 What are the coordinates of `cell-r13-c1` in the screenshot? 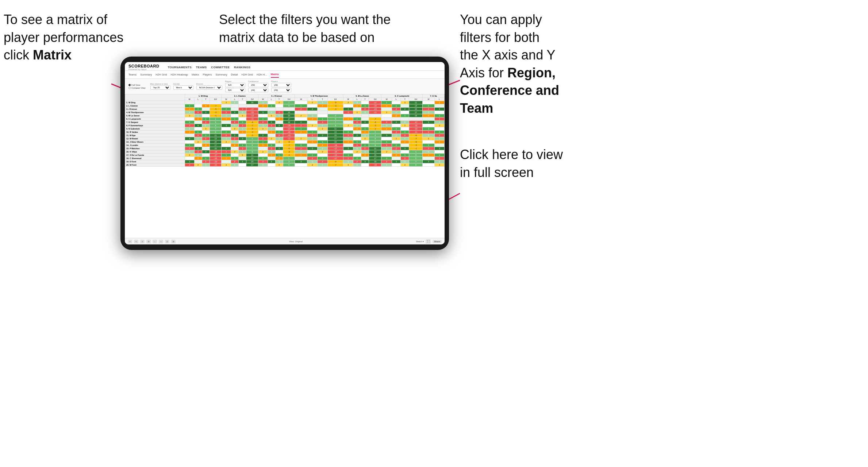 It's located at (198, 145).